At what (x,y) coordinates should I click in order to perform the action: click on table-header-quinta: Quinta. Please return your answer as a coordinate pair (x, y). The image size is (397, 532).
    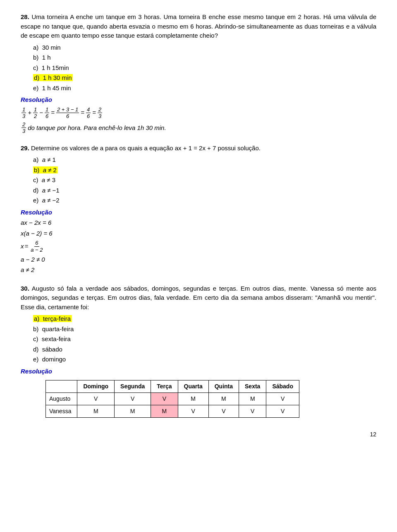
    Looking at the image, I should click on (223, 387).